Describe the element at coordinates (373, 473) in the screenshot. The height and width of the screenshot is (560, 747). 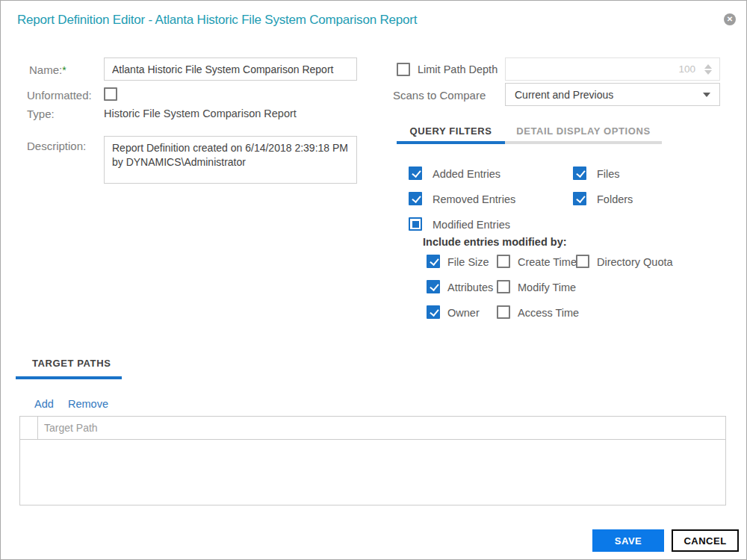
I see `target-paths-table-body` at that location.